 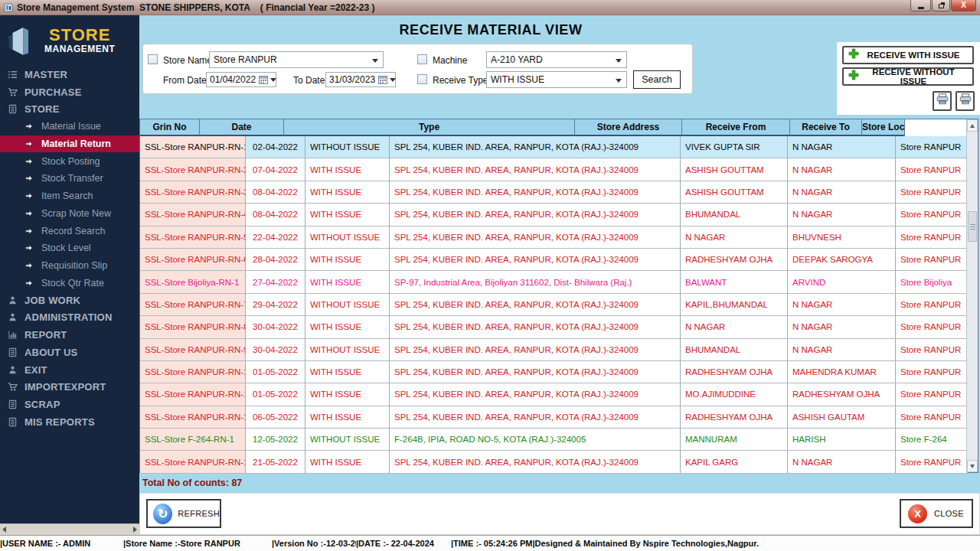 I want to click on table-row: SSL-Store RANPUR-RN-1 02-04-2022 WITHOUT…, so click(x=554, y=147).